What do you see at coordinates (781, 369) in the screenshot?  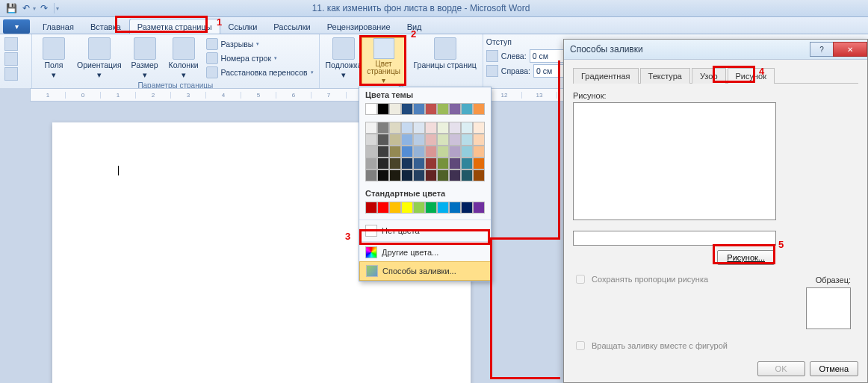 I see `ok-button: OK` at bounding box center [781, 369].